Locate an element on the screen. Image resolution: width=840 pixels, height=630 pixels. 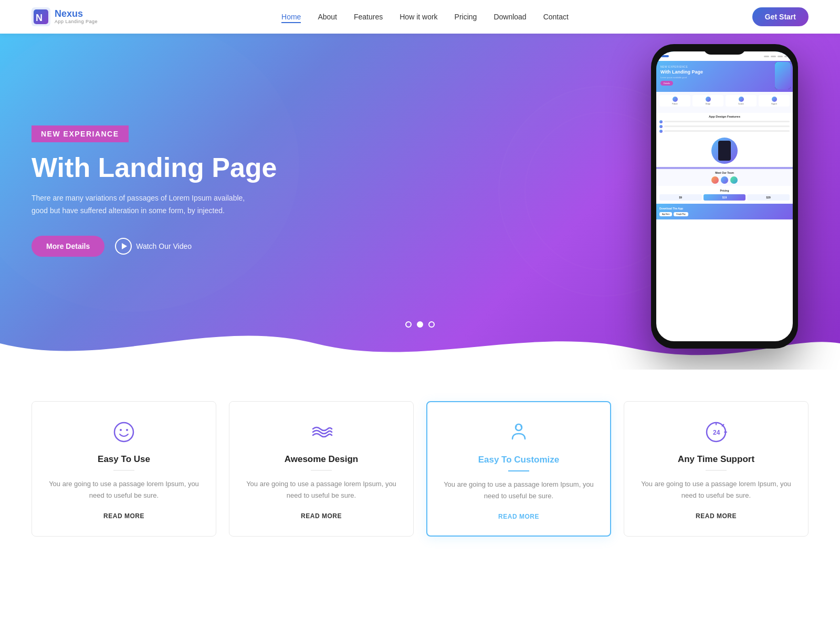
feature-icon-waves is located at coordinates (321, 433).